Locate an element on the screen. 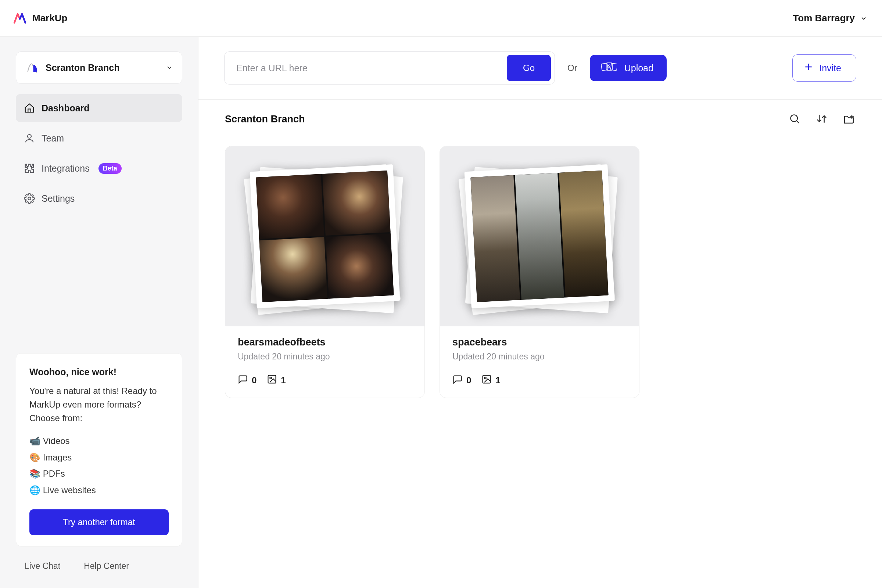  upload-button-label: Upload is located at coordinates (639, 68).